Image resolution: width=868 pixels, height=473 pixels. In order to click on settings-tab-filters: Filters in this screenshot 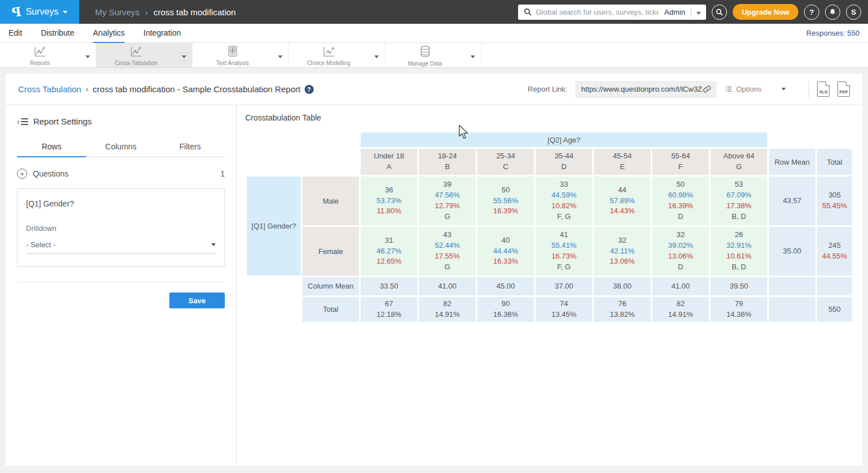, I will do `click(190, 147)`.